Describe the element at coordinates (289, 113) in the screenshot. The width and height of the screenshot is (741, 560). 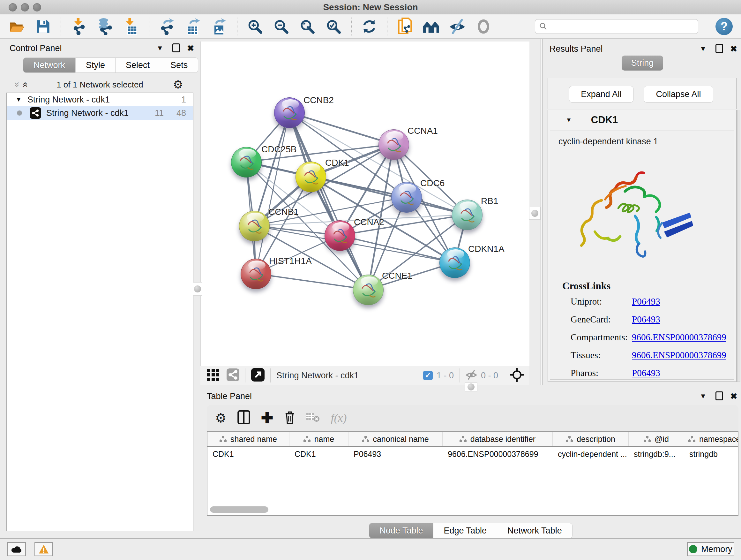
I see `network-node-ccnb2` at that location.